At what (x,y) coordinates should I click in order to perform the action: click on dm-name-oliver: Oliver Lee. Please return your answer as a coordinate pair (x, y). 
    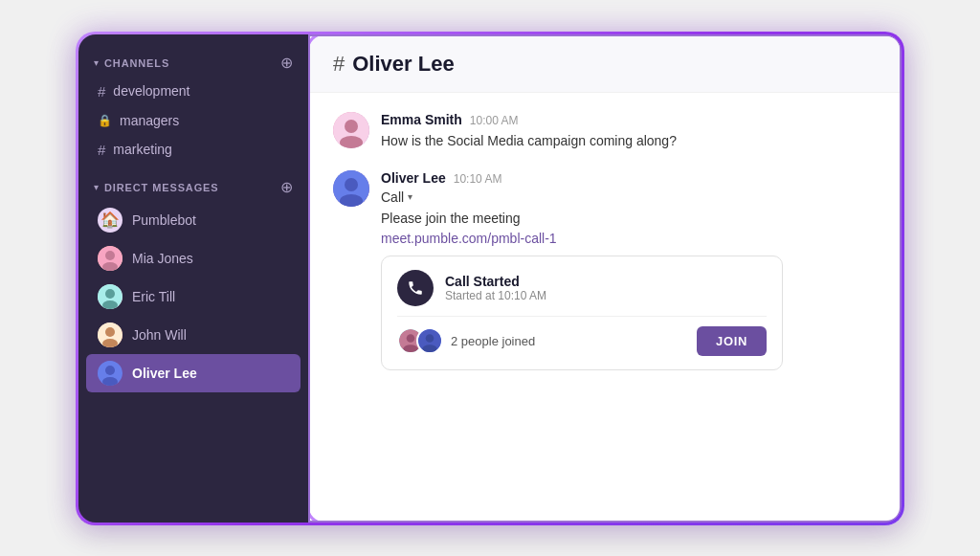
    Looking at the image, I should click on (165, 373).